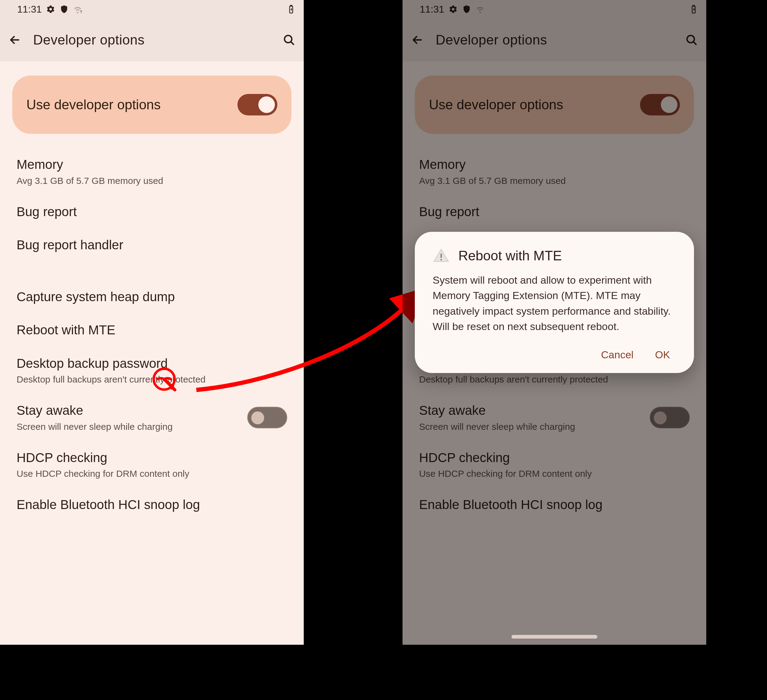 Image resolution: width=767 pixels, height=700 pixels. Describe the element at coordinates (152, 505) in the screenshot. I see `item-bt-snoop: Enable Bluetooth HCI snoop log` at that location.